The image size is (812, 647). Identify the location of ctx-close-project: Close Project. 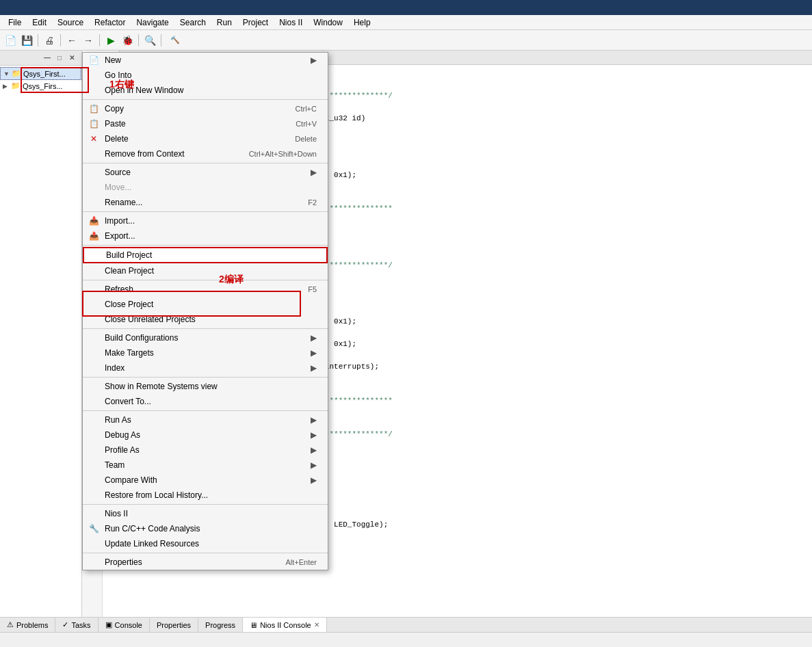
(205, 304).